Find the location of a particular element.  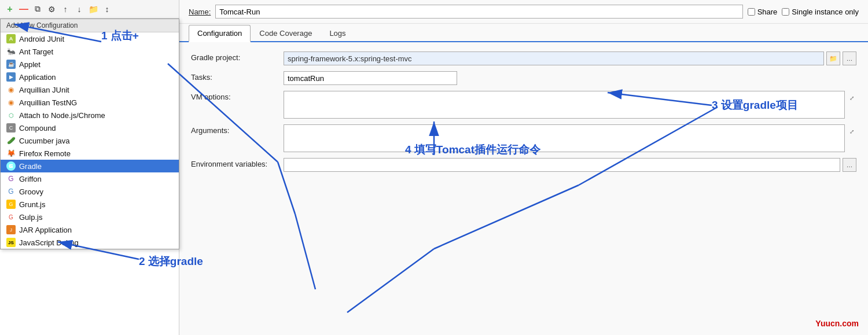

remove-config-button: — is located at coordinates (24, 9).